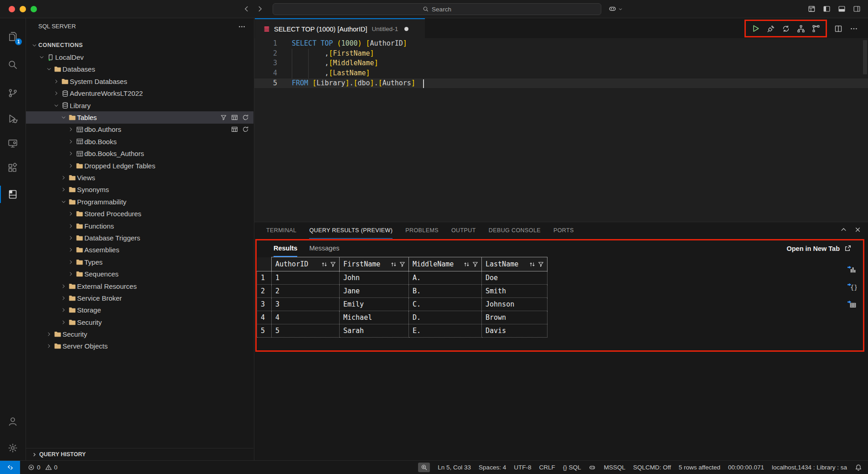 The height and width of the screenshot is (474, 868). What do you see at coordinates (260, 9) in the screenshot?
I see `navigate-forward-icon` at bounding box center [260, 9].